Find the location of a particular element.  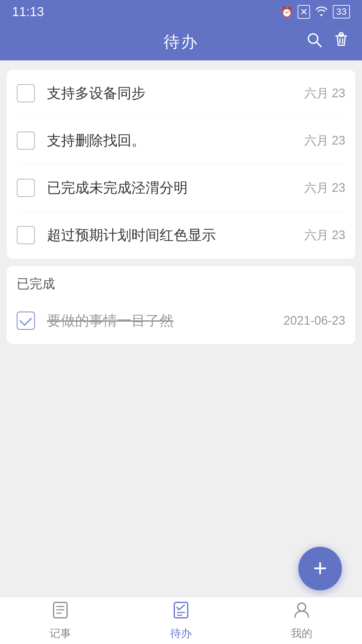

nav-label-todo: 待办 is located at coordinates (181, 634).